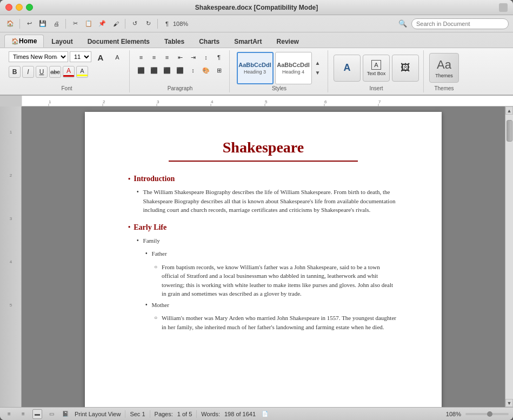 The image size is (513, 420). I want to click on mother-text: Mother, so click(161, 305).